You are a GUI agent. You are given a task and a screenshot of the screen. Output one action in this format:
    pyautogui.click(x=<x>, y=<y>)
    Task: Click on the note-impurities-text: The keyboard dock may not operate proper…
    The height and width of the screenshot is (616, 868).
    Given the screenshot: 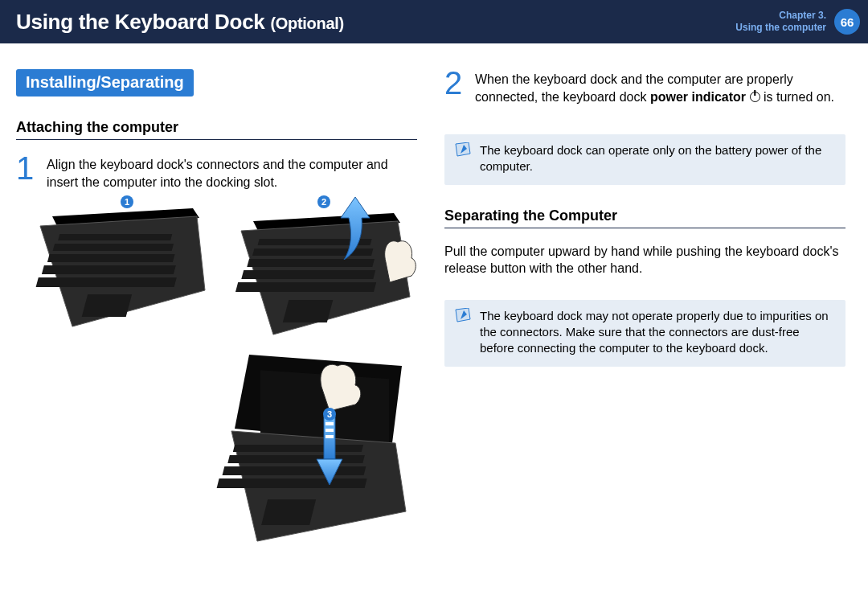 What is the action you would take?
    pyautogui.click(x=654, y=332)
    